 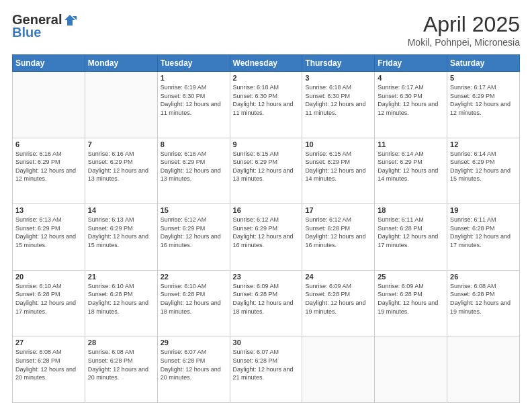 I want to click on day-number: 9, so click(x=266, y=144).